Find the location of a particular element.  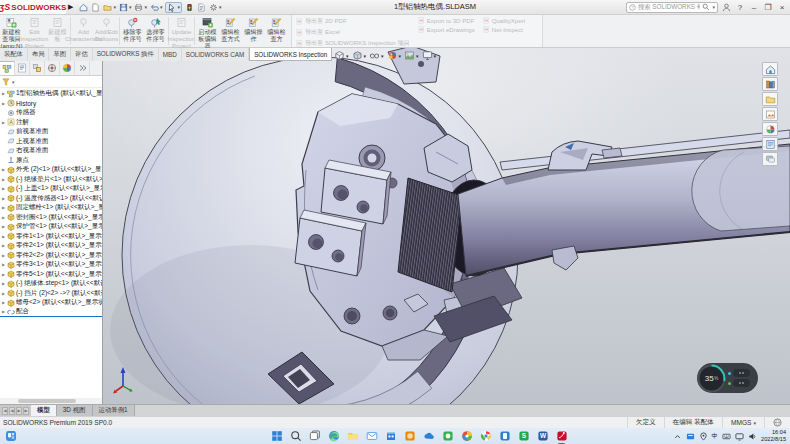

doc-tab-模型: 模型 is located at coordinates (44, 410).